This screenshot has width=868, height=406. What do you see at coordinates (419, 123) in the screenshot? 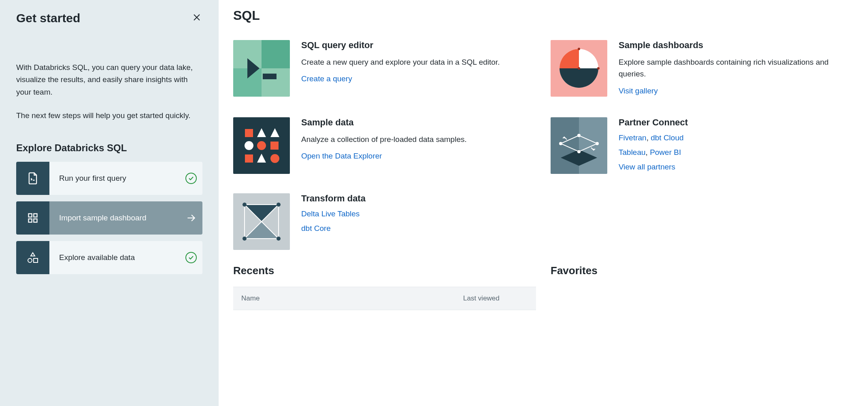
I see `card-title: Sample data` at bounding box center [419, 123].